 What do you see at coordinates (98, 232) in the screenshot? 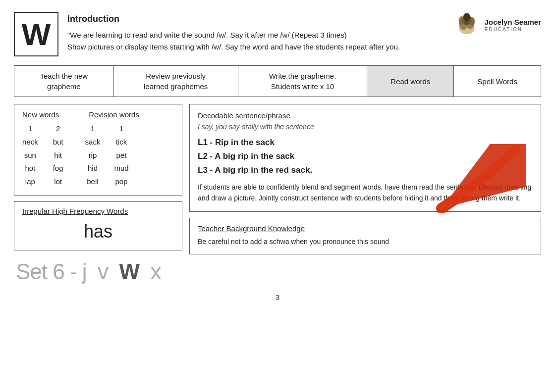
I see `hfw-word: has` at bounding box center [98, 232].